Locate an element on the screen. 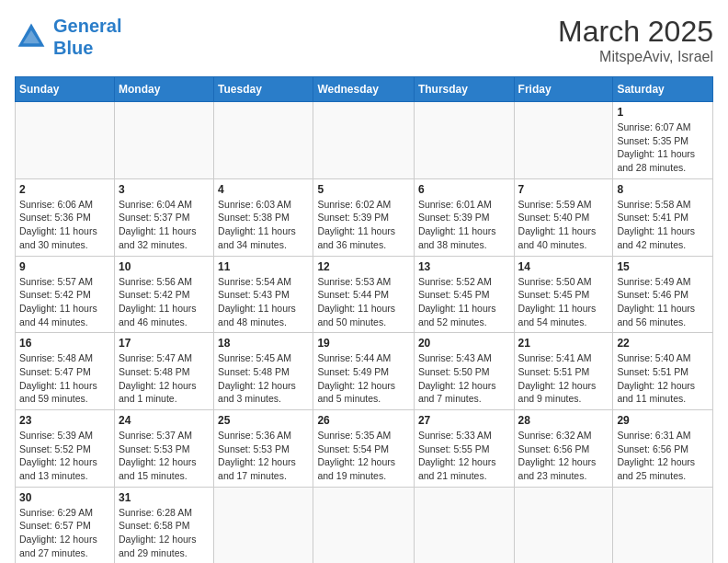  day-info: Sunrise: 5:49 AM Sunset: 5:46 PM Dayligh… is located at coordinates (663, 302).